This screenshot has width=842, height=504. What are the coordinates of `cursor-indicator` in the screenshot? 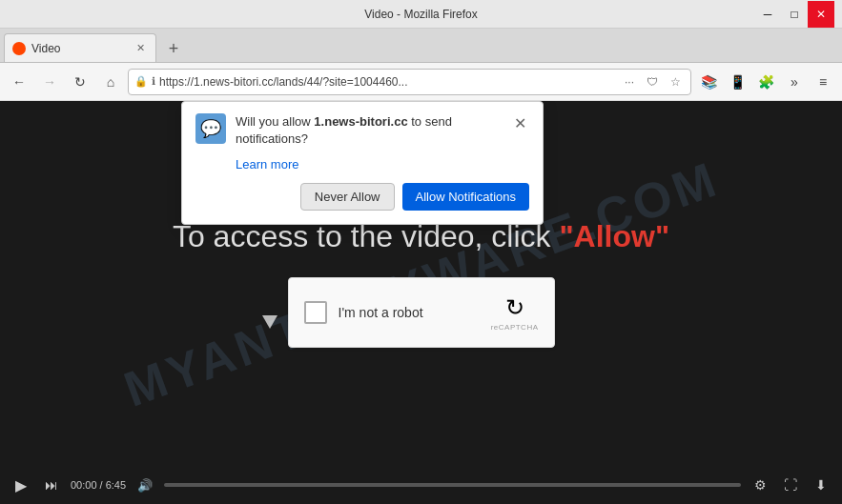 It's located at (270, 322).